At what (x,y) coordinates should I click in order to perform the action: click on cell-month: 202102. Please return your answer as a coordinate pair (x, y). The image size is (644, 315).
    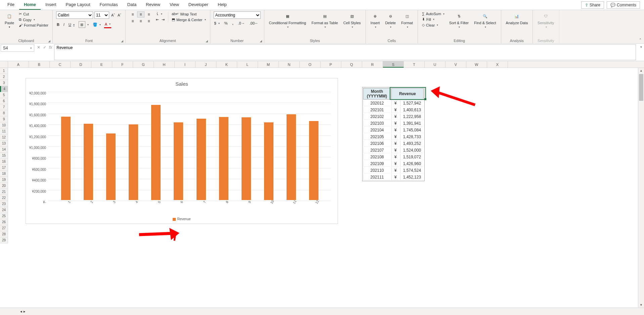
    Looking at the image, I should click on (377, 117).